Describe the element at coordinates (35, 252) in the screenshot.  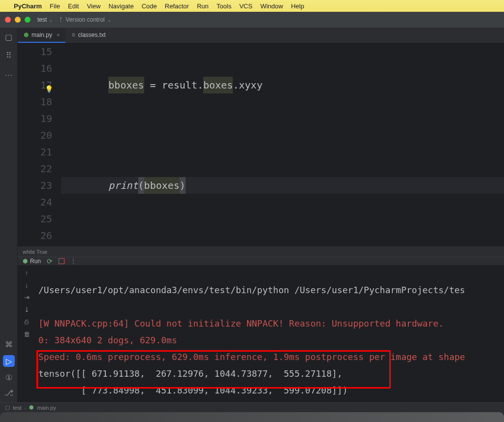
I see `breadcrumb-label: while True` at that location.